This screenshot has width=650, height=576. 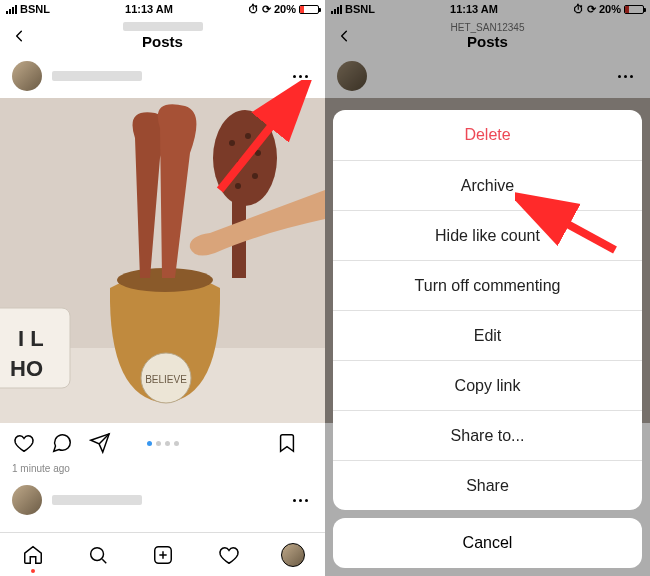 I want to click on battery-icon, so click(x=309, y=10).